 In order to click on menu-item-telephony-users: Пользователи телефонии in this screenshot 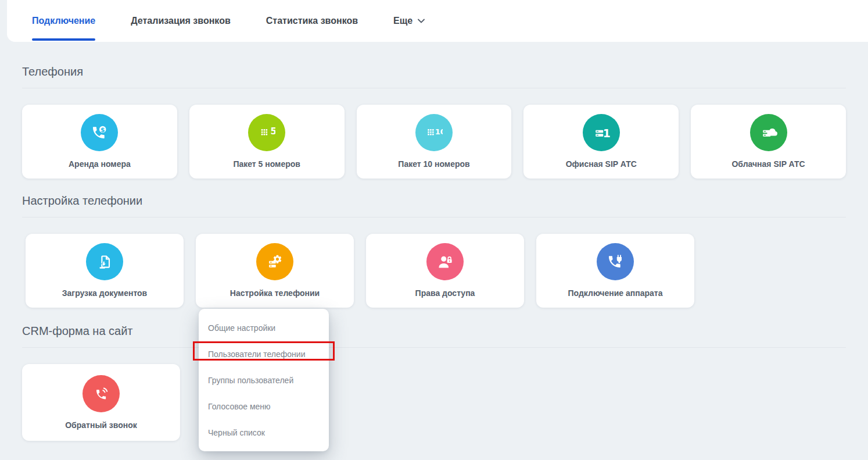, I will do `click(264, 354)`.